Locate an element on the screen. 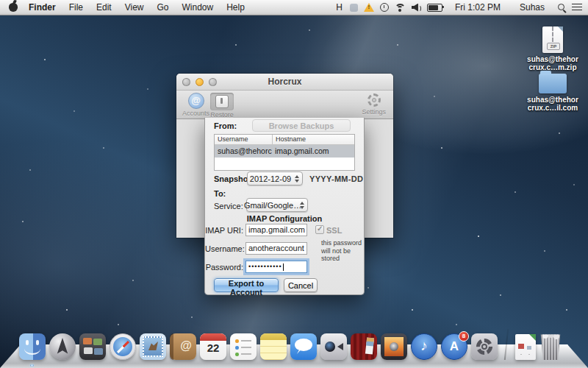 The image size is (588, 368). dock-photo-booth-icon is located at coordinates (364, 347).